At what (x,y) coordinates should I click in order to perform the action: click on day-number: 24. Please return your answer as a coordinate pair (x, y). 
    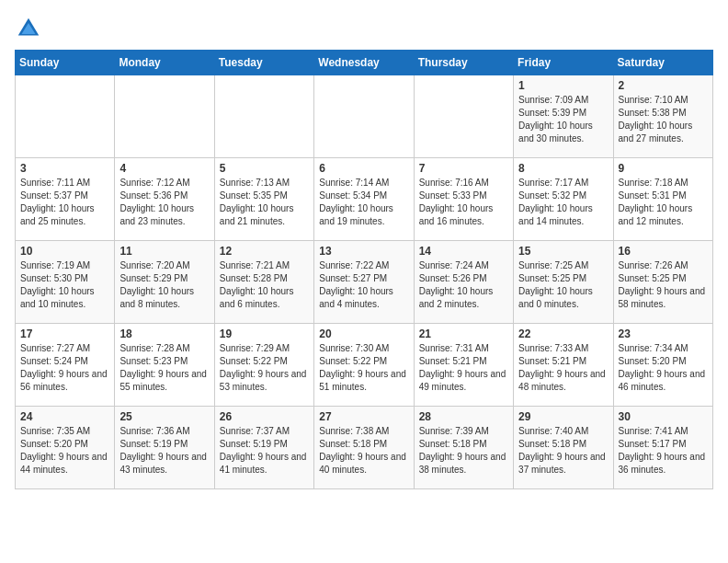
    Looking at the image, I should click on (64, 417).